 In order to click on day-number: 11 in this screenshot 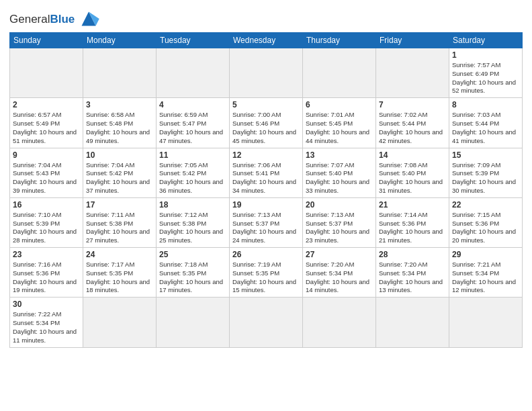, I will do `click(193, 155)`.